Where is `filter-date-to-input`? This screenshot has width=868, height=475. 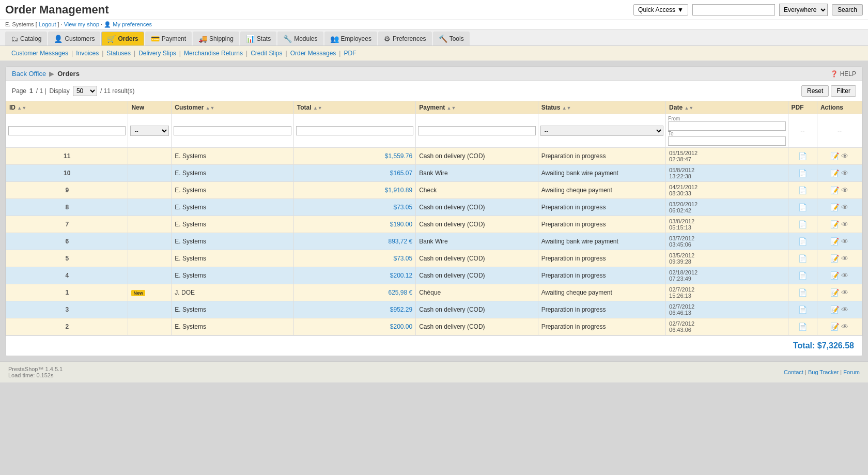
filter-date-to-input is located at coordinates (726, 141).